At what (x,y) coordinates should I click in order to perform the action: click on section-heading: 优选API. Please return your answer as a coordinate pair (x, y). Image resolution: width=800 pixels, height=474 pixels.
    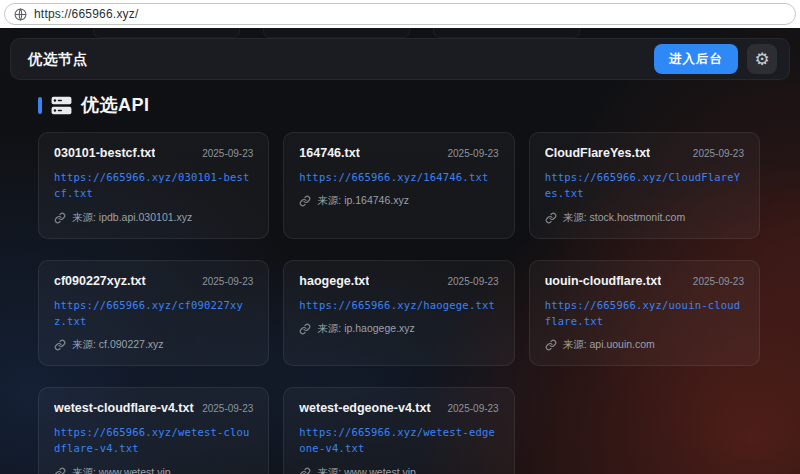
    Looking at the image, I should click on (399, 105).